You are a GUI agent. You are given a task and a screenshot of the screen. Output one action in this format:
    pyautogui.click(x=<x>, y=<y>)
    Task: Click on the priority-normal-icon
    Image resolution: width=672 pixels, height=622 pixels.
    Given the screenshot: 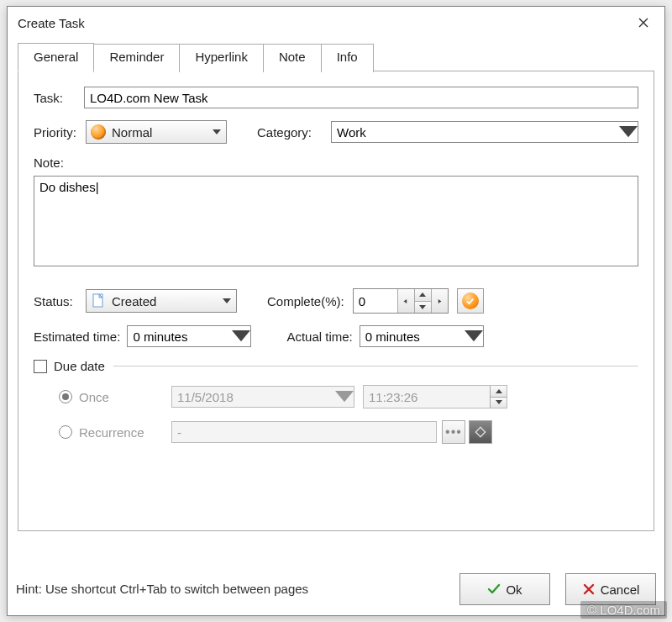 What is the action you would take?
    pyautogui.click(x=98, y=132)
    